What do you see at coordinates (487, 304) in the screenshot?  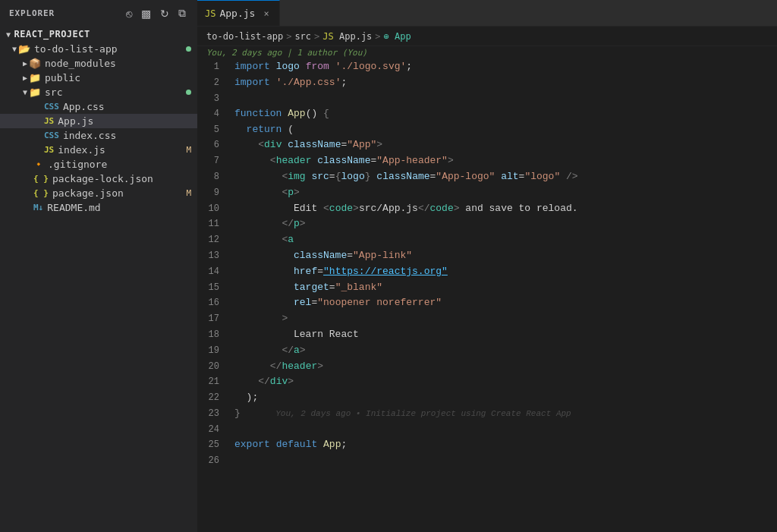 I see `code-line: 16 rel="noopener noreferrer"` at bounding box center [487, 304].